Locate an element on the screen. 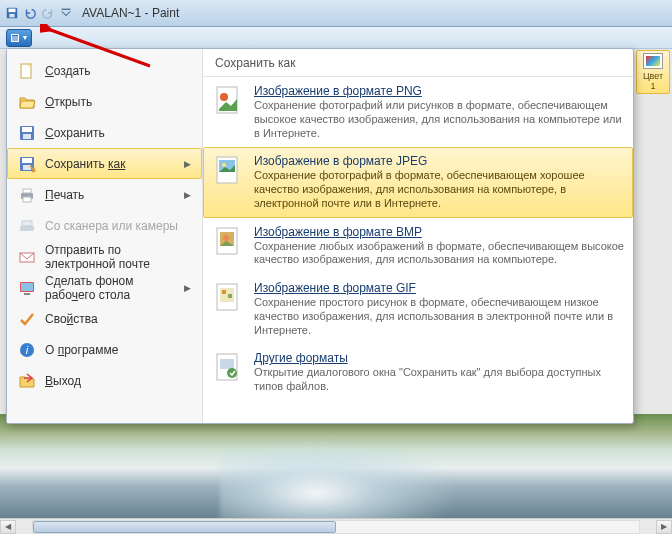 The image size is (672, 534). save-as-jpeg: Изображение в формате JPEG Сохранение фо… is located at coordinates (418, 182).